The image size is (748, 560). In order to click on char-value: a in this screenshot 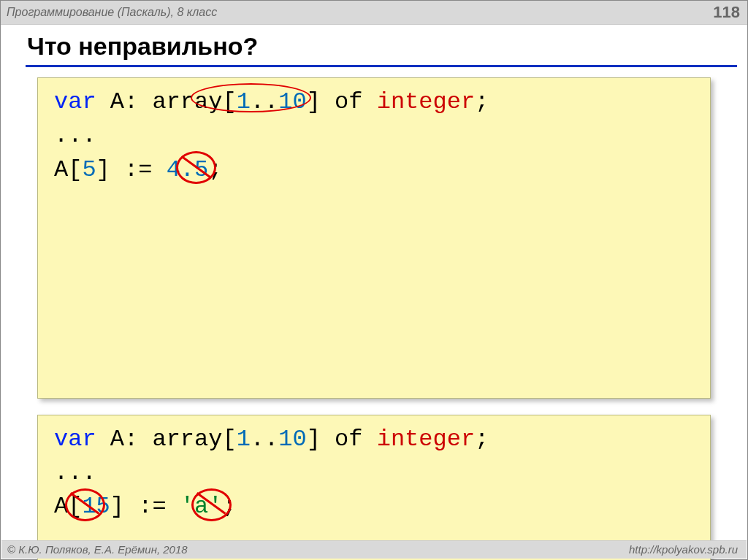, I will do `click(202, 507)`.